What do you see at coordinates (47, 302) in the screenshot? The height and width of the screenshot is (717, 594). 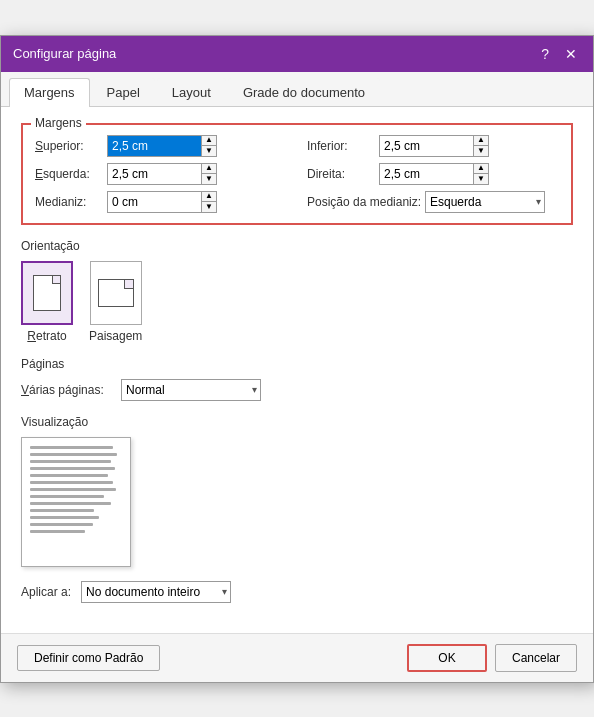 I see `orientation-retrato: Retrato` at bounding box center [47, 302].